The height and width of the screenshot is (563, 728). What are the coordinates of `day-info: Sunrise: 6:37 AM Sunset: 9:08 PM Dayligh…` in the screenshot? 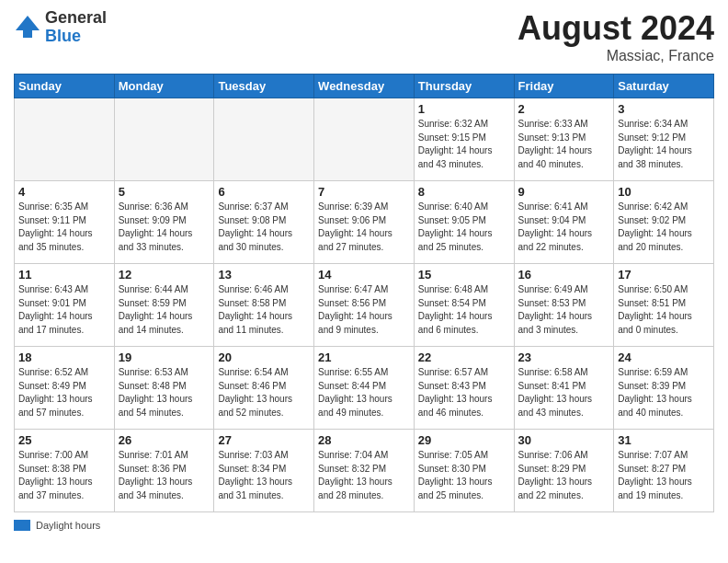 It's located at (264, 227).